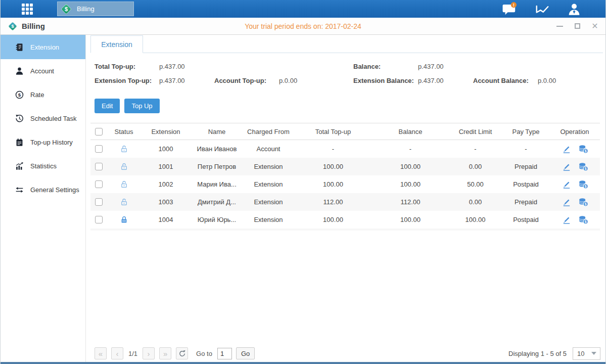 Image resolution: width=606 pixels, height=364 pixels. Describe the element at coordinates (42, 71) in the screenshot. I see `sidebar-item-label: Account` at that location.